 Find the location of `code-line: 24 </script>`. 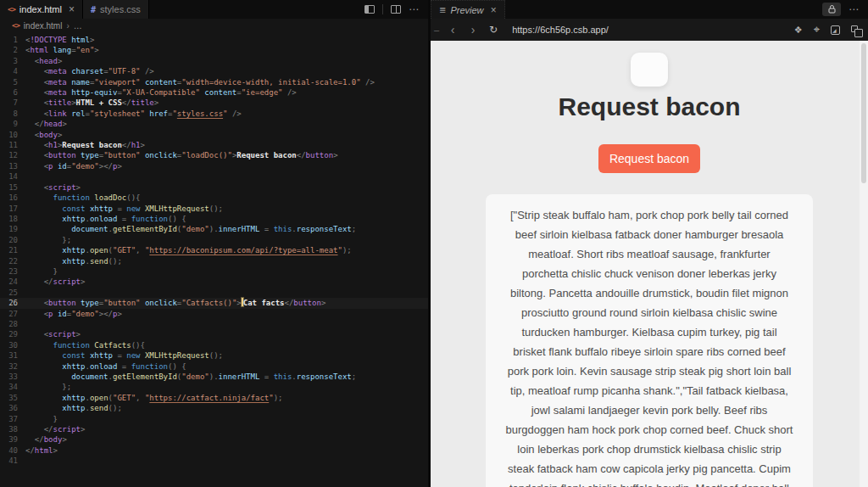

code-line: 24 </script> is located at coordinates (214, 282).